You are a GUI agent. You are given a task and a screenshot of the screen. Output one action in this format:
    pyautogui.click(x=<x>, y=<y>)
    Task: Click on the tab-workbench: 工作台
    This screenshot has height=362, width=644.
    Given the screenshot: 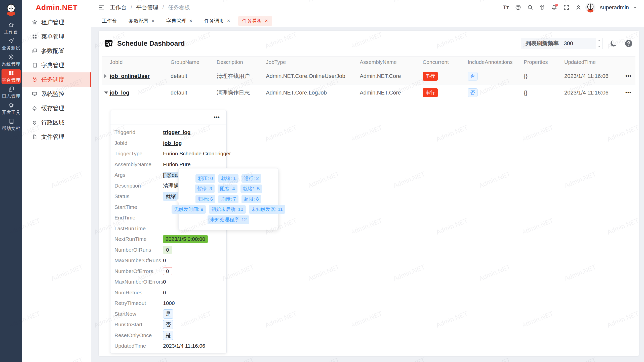 What is the action you would take?
    pyautogui.click(x=109, y=21)
    